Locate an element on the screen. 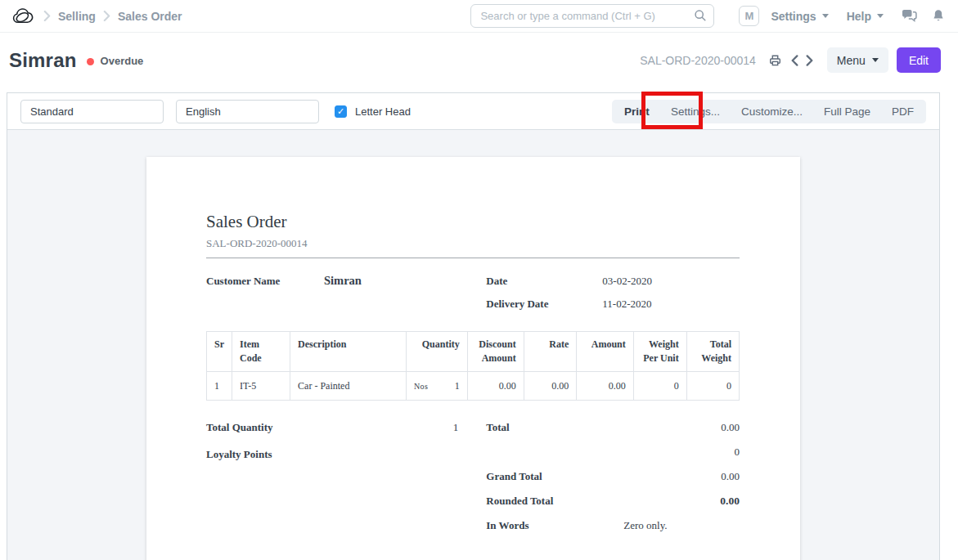 This screenshot has height=560, width=958. prev-document-icon is located at coordinates (795, 60).